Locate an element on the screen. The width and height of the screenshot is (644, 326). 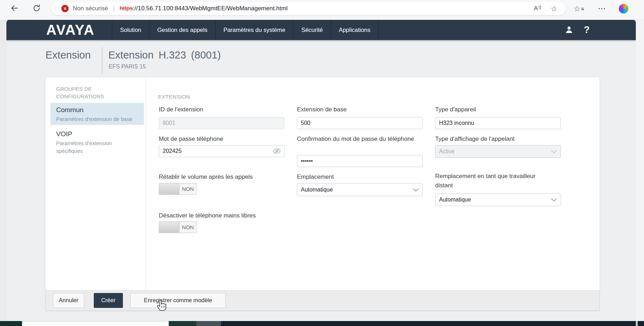
url-rest: ://10.56.71.100:8443/WebMgmtEE/WebManage… is located at coordinates (210, 9).